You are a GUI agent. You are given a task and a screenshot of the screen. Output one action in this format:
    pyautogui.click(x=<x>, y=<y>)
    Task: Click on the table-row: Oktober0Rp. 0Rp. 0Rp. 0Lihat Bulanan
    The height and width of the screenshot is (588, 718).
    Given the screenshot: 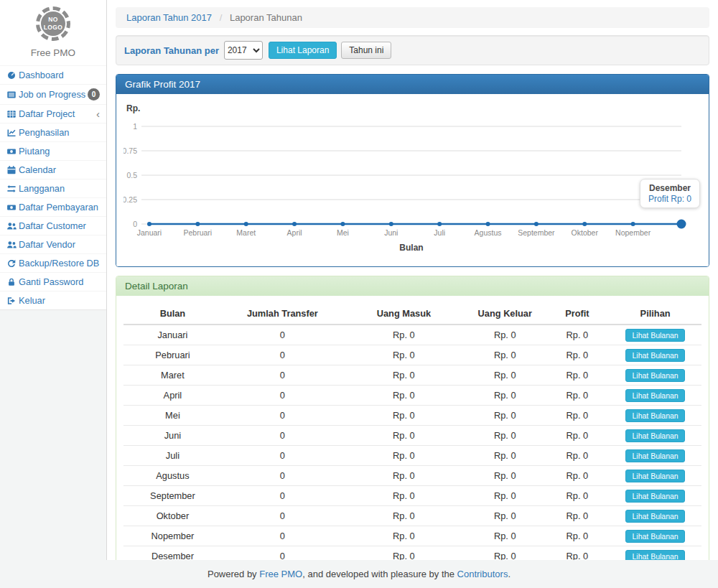 What is the action you would take?
    pyautogui.click(x=412, y=516)
    